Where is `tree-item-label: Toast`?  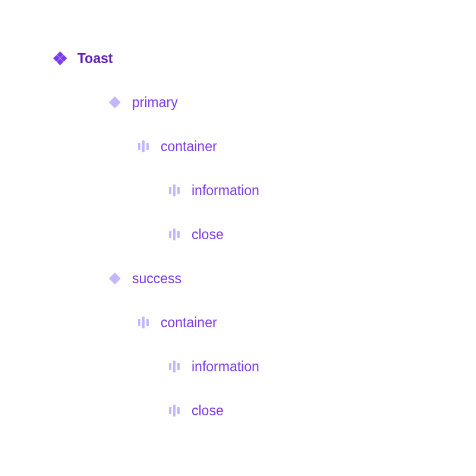
tree-item-label: Toast is located at coordinates (95, 58).